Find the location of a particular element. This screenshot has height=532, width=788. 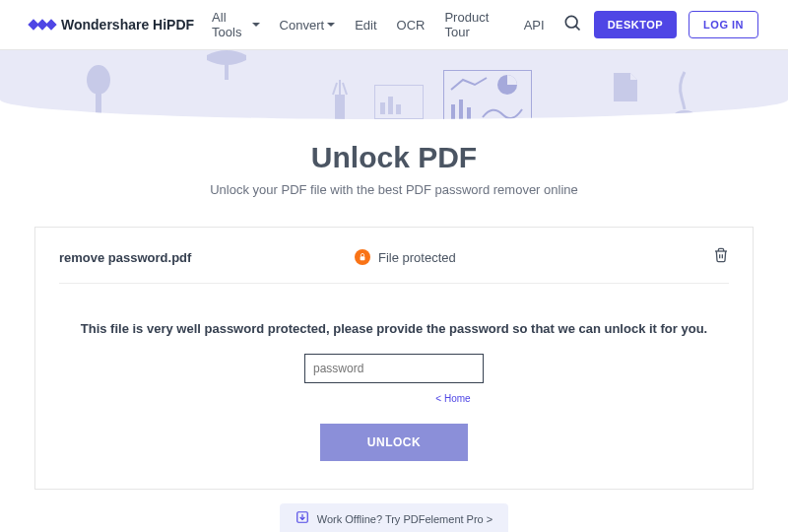

file-name: remove password.pdf is located at coordinates (207, 258).